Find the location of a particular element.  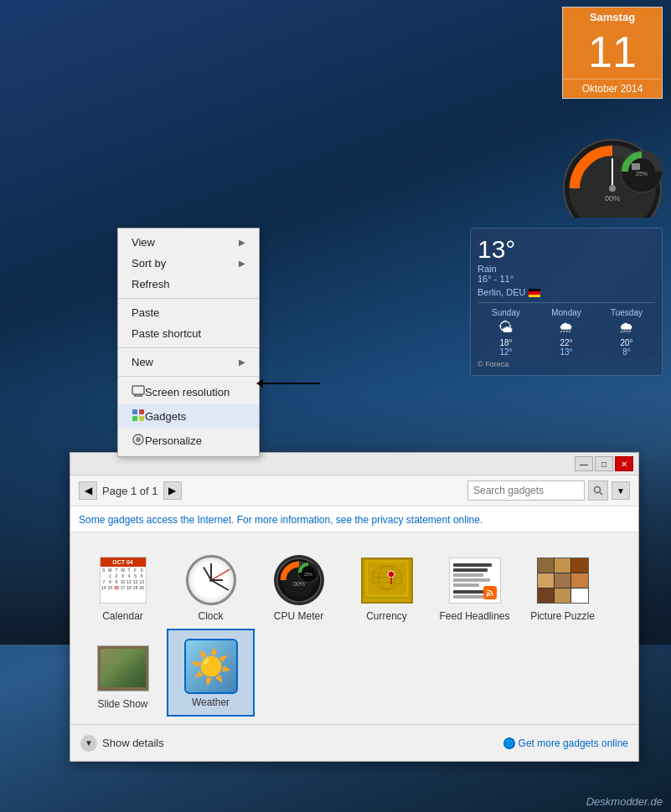

weather-day-tuesday: Tuesday 🌧 20°8° is located at coordinates (627, 332).